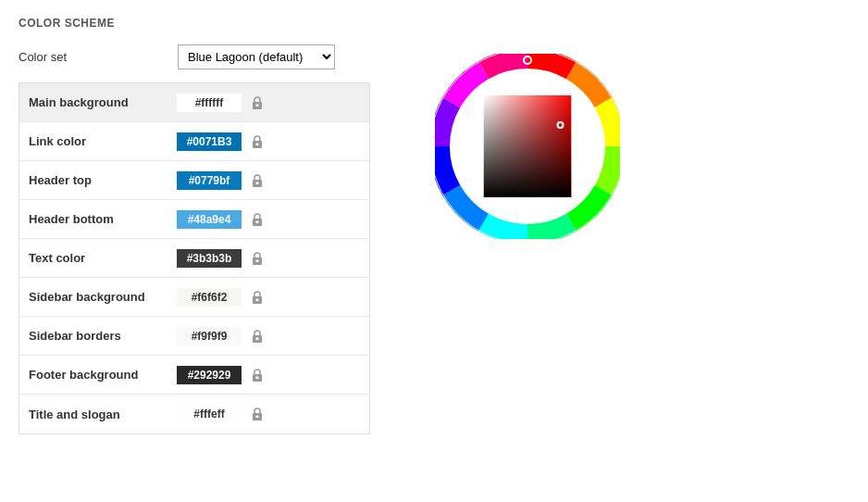  What do you see at coordinates (194, 414) in the screenshot?
I see `color-row-title-and-slogan: Title and slogan#fffeff` at bounding box center [194, 414].